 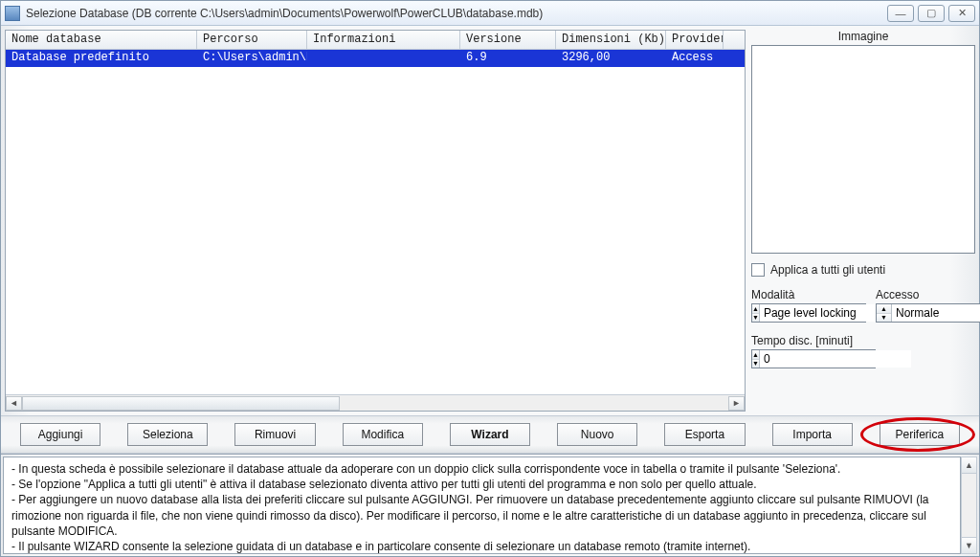 I want to click on help-line: - Se l'opzione "Applica a tutti gli uten…, so click(x=482, y=484).